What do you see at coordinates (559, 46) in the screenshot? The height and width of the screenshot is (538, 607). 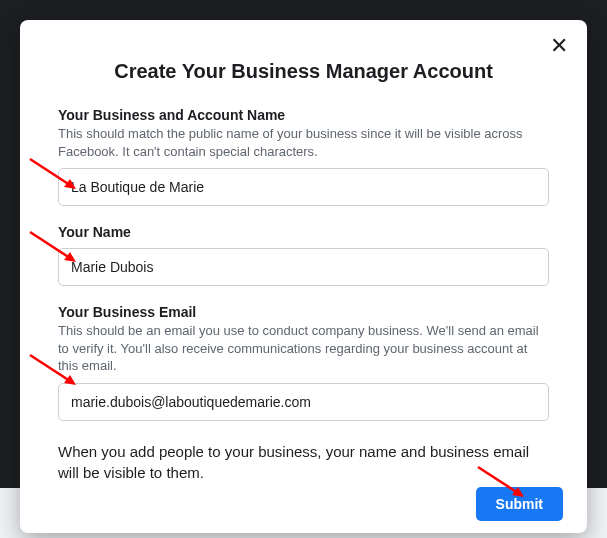 I see `close-button: ✕` at bounding box center [559, 46].